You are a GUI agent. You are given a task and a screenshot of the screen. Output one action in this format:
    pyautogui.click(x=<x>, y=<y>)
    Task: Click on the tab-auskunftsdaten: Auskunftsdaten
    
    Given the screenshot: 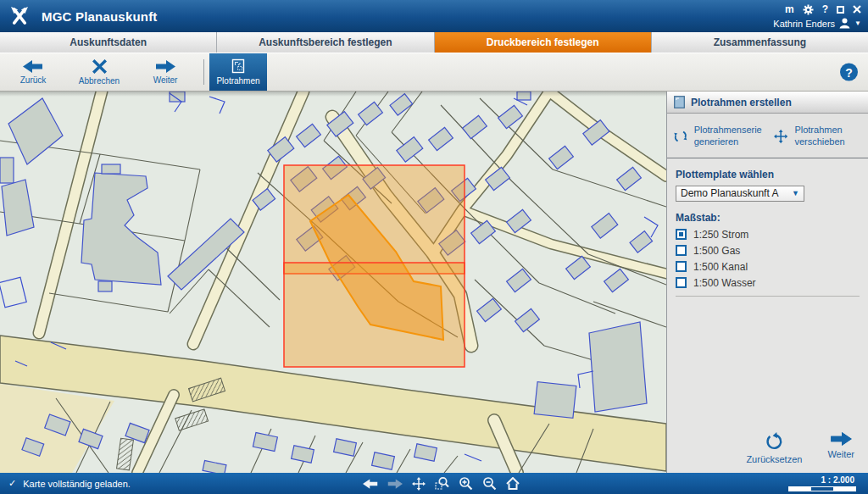 What is the action you would take?
    pyautogui.click(x=108, y=42)
    